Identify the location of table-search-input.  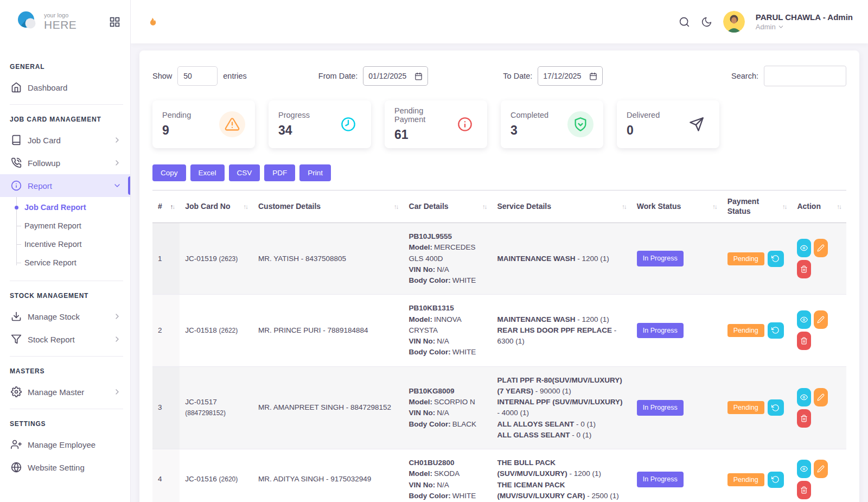
(805, 76).